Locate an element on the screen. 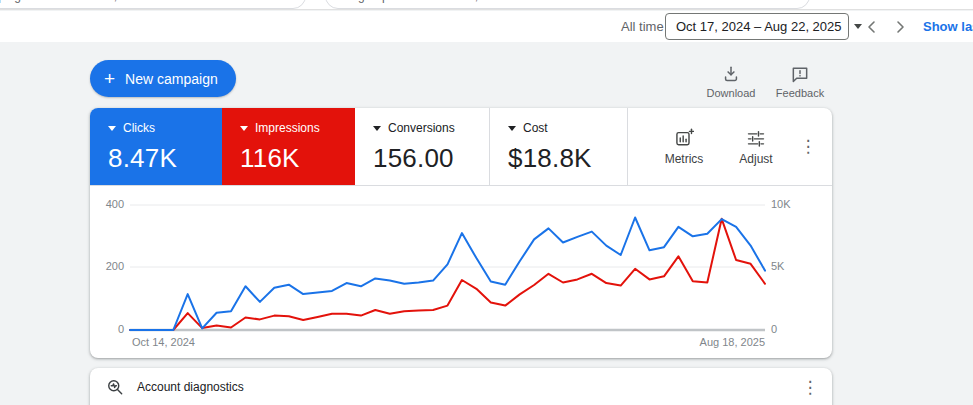 The width and height of the screenshot is (973, 405). date-range-value: Oct 17, 2024 – Aug 22, 2025 is located at coordinates (759, 26).